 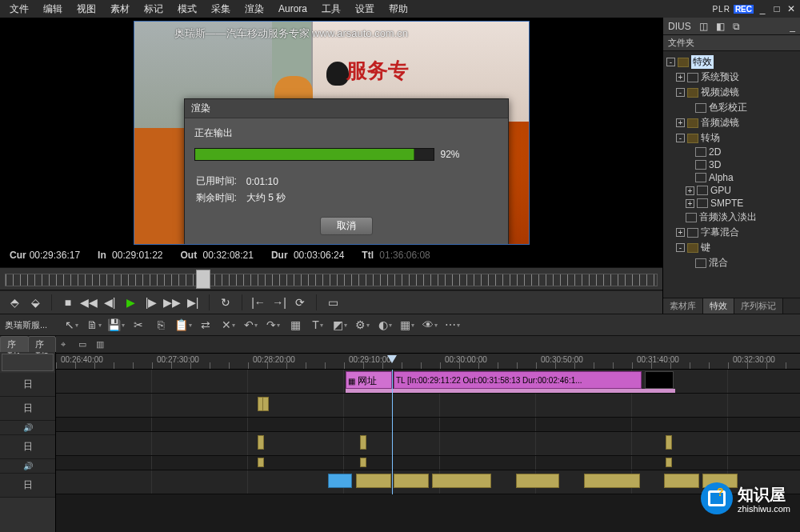 What do you see at coordinates (300, 302) in the screenshot?
I see `jog-button: ⟳` at bounding box center [300, 302].